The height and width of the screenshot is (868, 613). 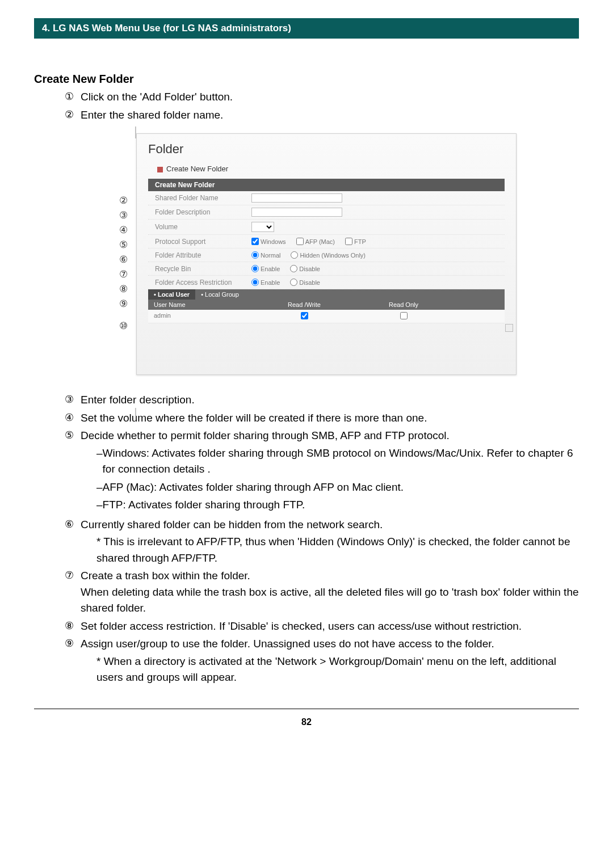 What do you see at coordinates (124, 245) in the screenshot?
I see `callout-5: ⑤` at bounding box center [124, 245].